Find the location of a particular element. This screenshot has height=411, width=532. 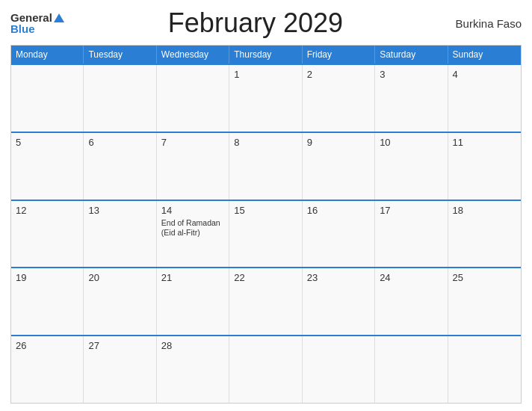

day-number: 11 is located at coordinates (484, 142).